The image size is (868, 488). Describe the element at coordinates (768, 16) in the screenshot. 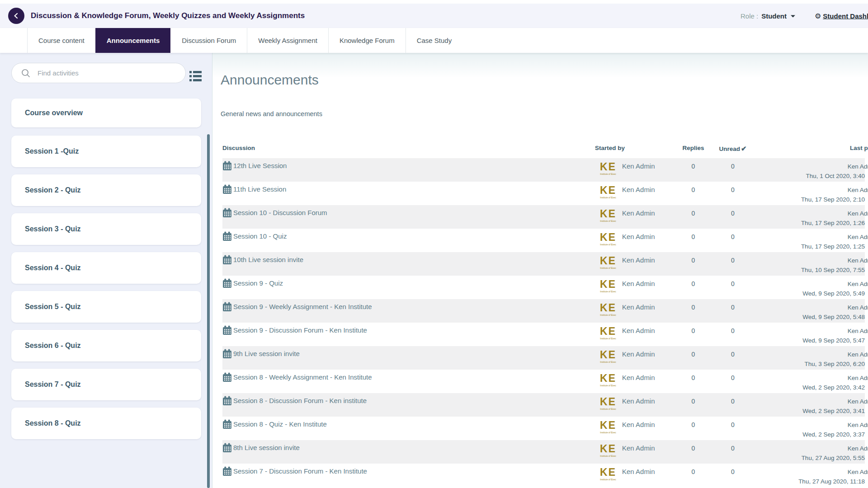

I see `role-dropdown: Role : Student` at that location.